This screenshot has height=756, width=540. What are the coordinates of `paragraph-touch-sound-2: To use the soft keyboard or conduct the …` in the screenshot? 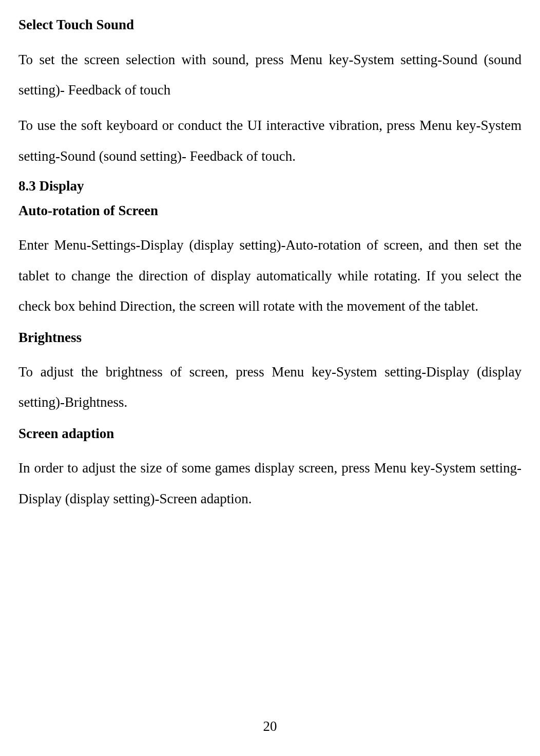 It's located at (270, 141).